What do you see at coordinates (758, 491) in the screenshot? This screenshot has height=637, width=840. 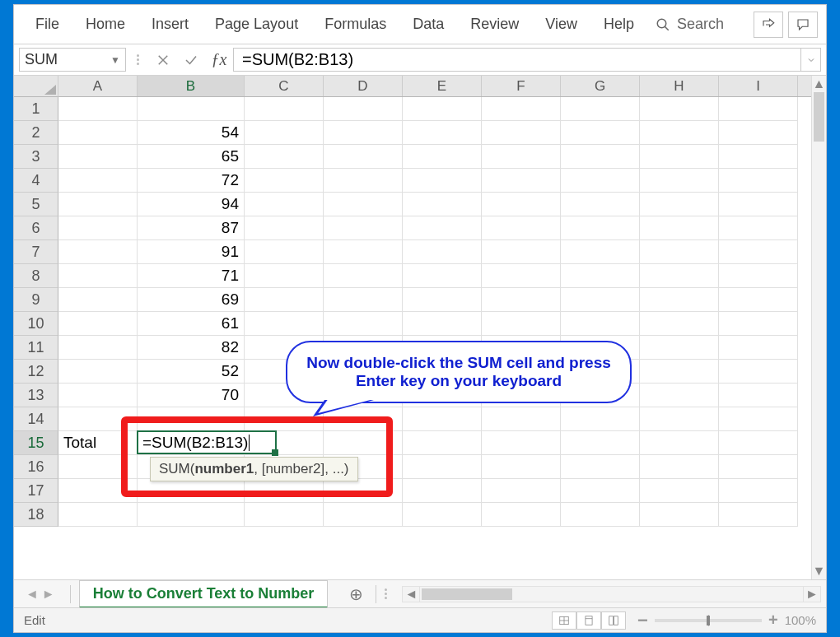 I see `cell-i17` at bounding box center [758, 491].